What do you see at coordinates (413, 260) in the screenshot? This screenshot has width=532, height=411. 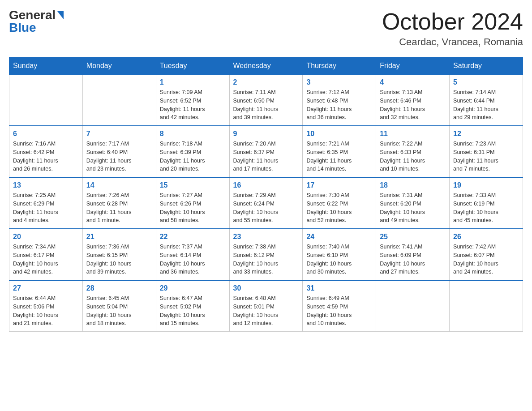 I see `day-info: Sunrise: 7:41 AM Sunset: 6:09 PM Dayligh…` at bounding box center [413, 260].